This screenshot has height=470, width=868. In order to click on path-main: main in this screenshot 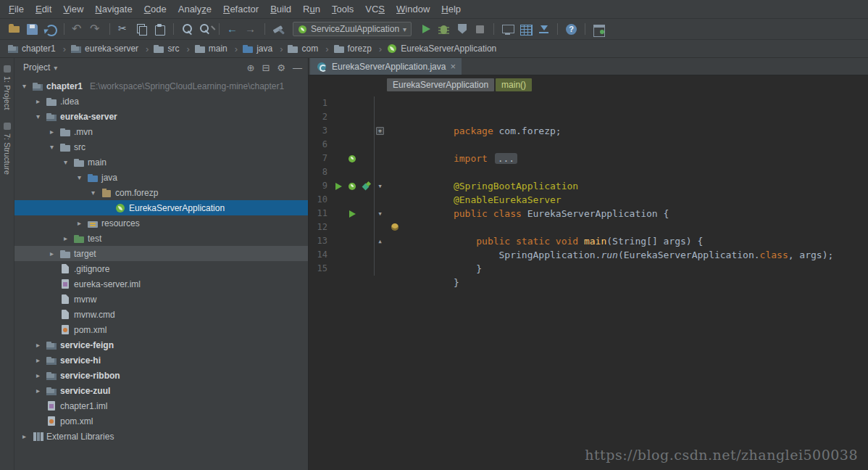, I will do `click(218, 49)`.